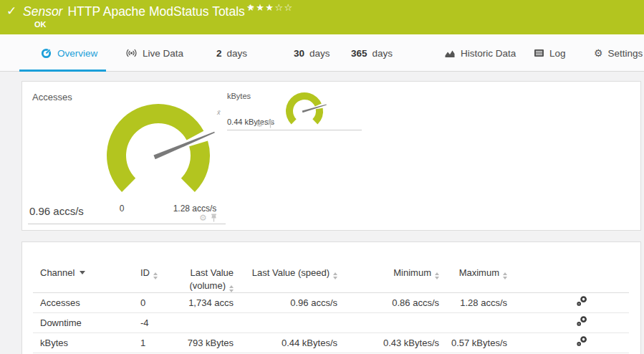  I want to click on kbytes-gauge-tools: ⚙, so click(265, 124).